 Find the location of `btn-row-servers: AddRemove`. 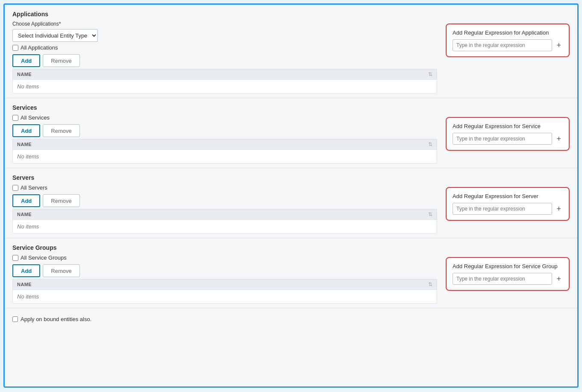

btn-row-servers: AddRemove is located at coordinates (225, 201).